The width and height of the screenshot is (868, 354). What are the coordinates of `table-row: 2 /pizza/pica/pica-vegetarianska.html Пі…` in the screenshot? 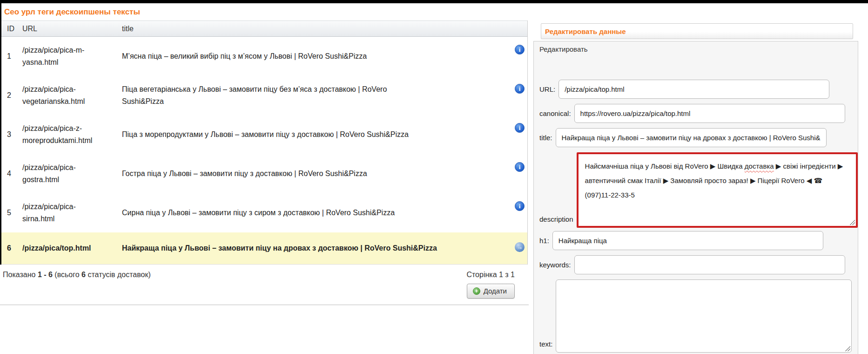 It's located at (264, 95).